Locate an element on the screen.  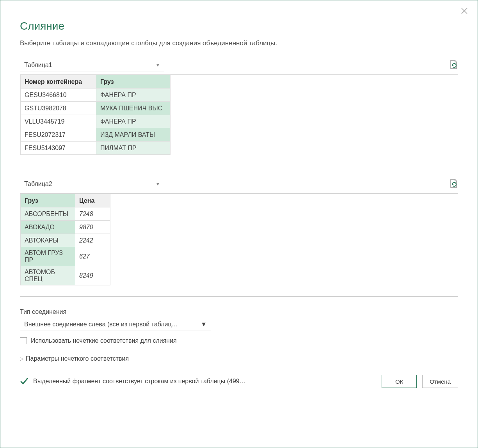
table-row: АВТОМОБ СПЕЦ 8249 is located at coordinates (66, 276).